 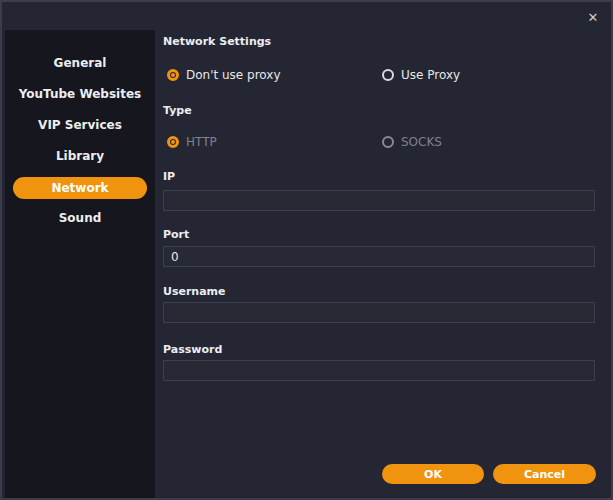 I want to click on port-label: Port, so click(x=176, y=235).